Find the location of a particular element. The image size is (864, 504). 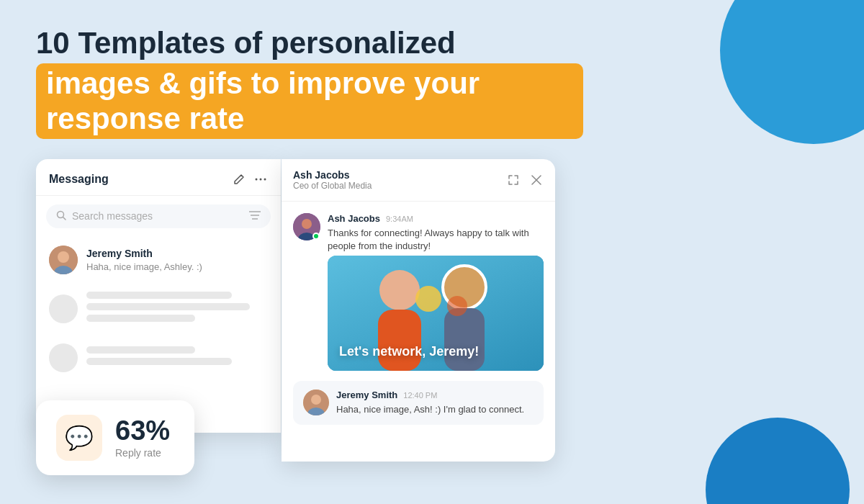

messaging-icons is located at coordinates (250, 179).